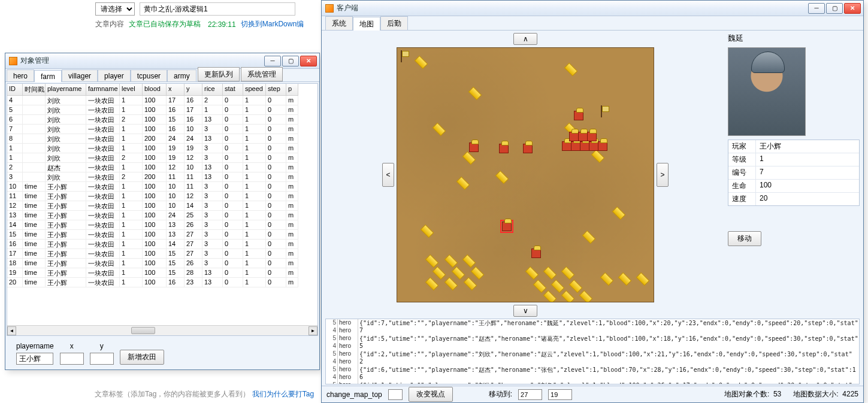  What do you see at coordinates (162, 129) in the screenshot?
I see `table-row: 7刘欣一块农田110016103010m` at bounding box center [162, 129].